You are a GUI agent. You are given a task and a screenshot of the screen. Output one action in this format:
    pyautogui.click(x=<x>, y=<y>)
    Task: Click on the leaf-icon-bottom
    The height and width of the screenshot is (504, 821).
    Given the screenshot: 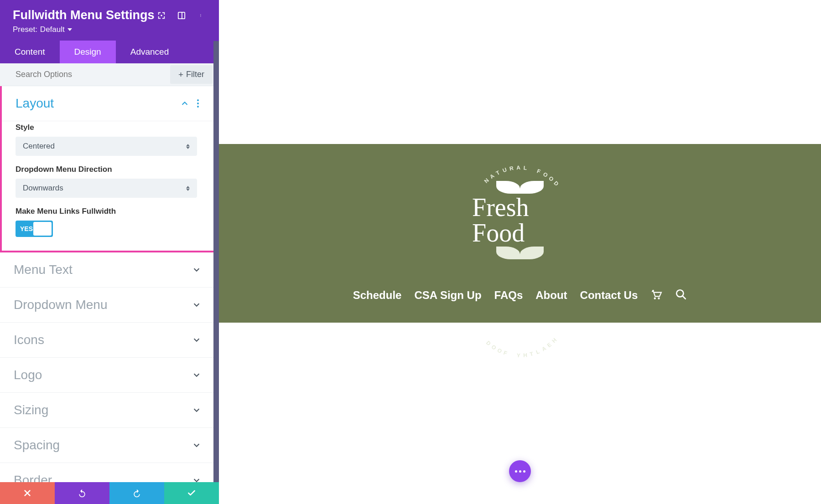 What is the action you would take?
    pyautogui.click(x=520, y=253)
    